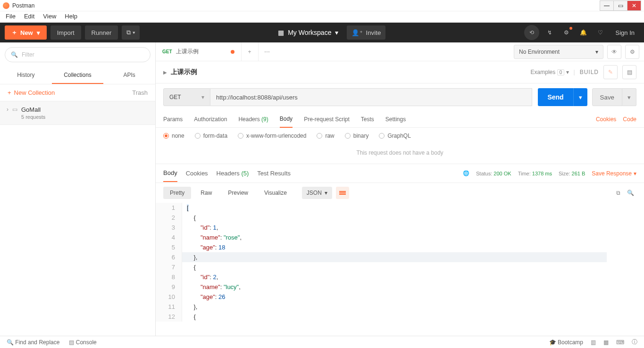 This screenshot has height=348, width=644. What do you see at coordinates (555, 97) in the screenshot?
I see `send-button: Send` at bounding box center [555, 97].